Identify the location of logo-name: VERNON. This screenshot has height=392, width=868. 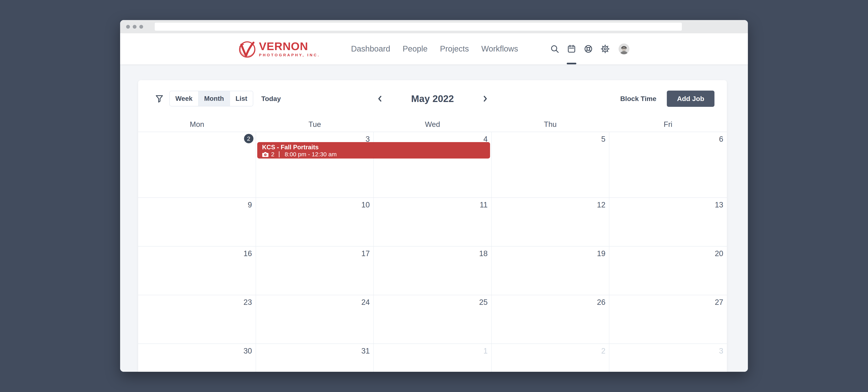
(290, 47).